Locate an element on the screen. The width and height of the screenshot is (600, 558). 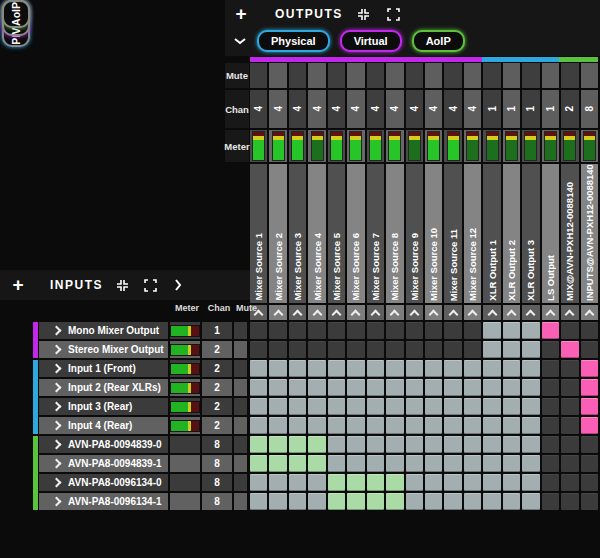
output-column-header: Mixer Source 1 is located at coordinates (258, 234).